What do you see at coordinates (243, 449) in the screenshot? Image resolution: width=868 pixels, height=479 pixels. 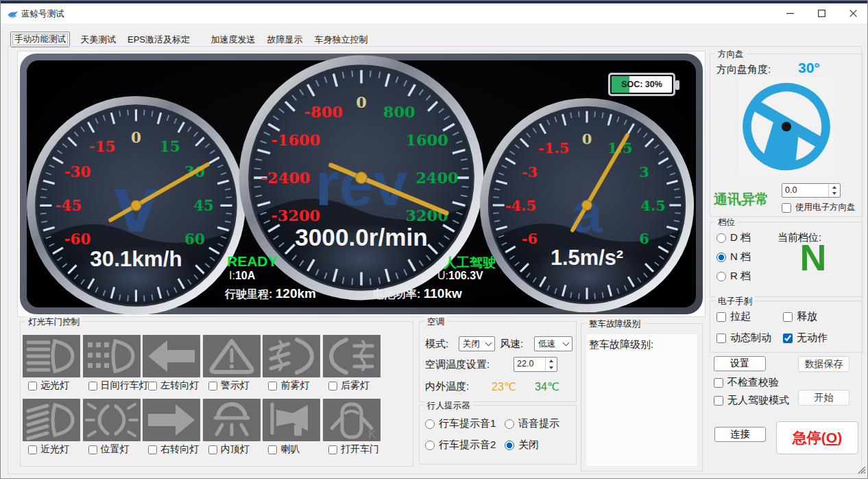 I see `dome-checkbox: 内顶灯` at bounding box center [243, 449].